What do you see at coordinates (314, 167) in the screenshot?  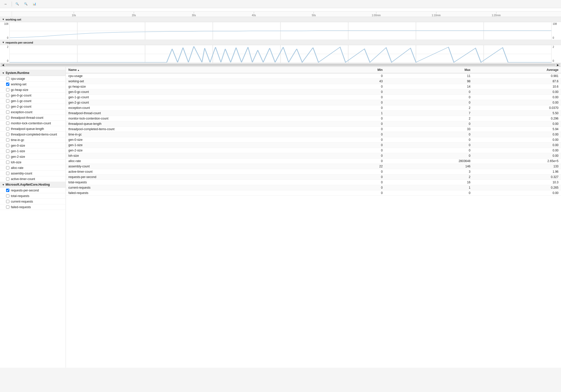 I see `table-row: assembly-count 22 146 133` at bounding box center [314, 167].